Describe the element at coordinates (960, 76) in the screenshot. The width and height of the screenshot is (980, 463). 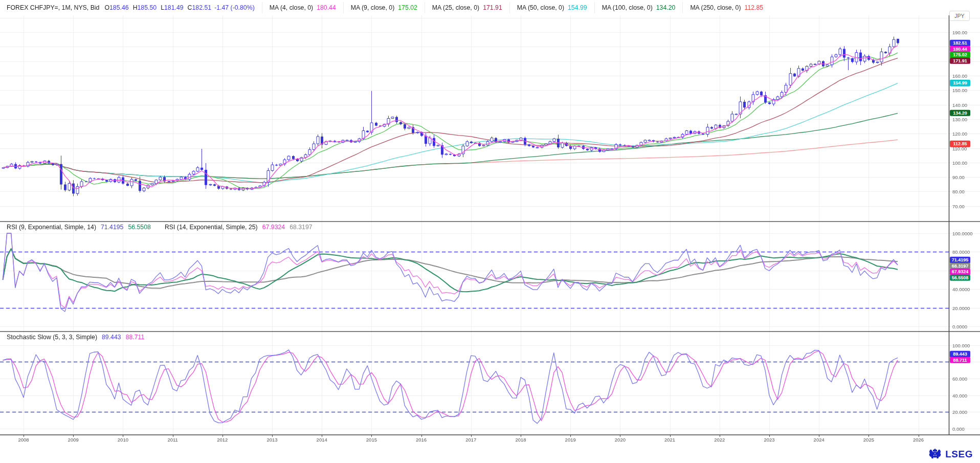
I see `y-axis-tick-label: 160.00` at that location.